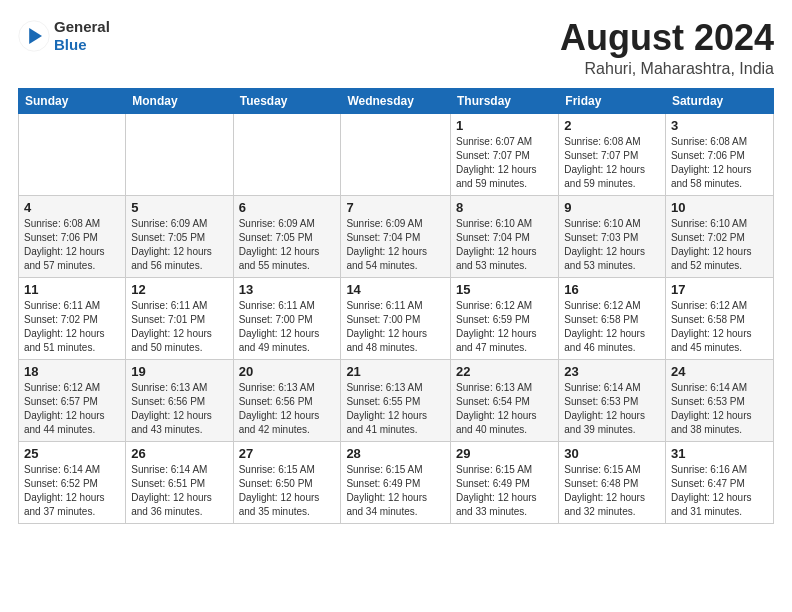 The height and width of the screenshot is (612, 792). I want to click on day-number: 7, so click(396, 208).